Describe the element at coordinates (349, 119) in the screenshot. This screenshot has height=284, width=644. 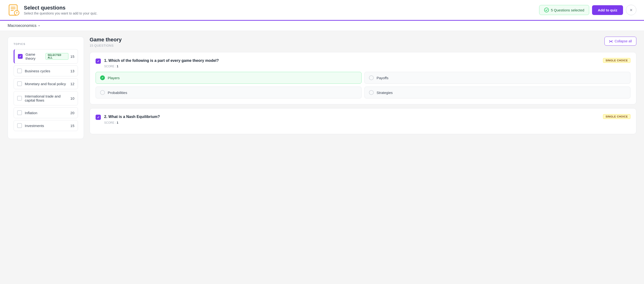
I see `question-header-left: 2. What is a Nash Equilibrium?SCORE : 1` at that location.